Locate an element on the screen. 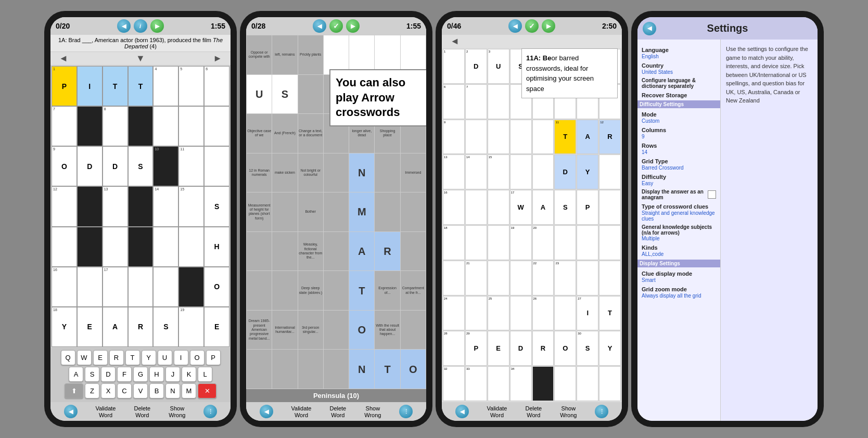  key-q: Q is located at coordinates (68, 358).